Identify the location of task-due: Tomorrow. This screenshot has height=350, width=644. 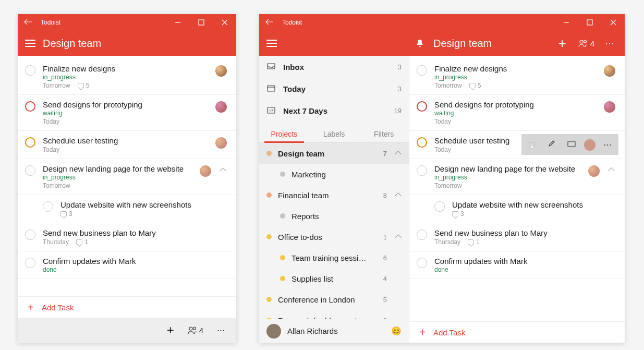
(448, 186).